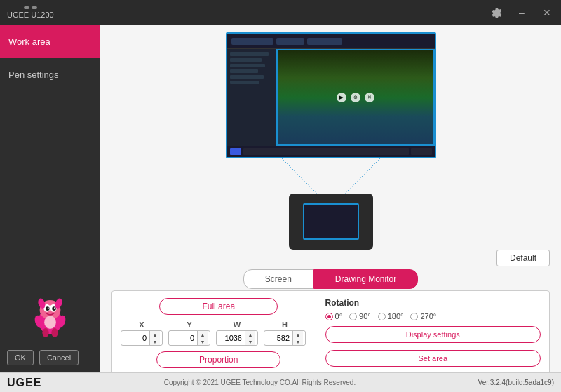 Image resolution: width=561 pixels, height=392 pixels. I want to click on rotation-180: 180°, so click(391, 316).